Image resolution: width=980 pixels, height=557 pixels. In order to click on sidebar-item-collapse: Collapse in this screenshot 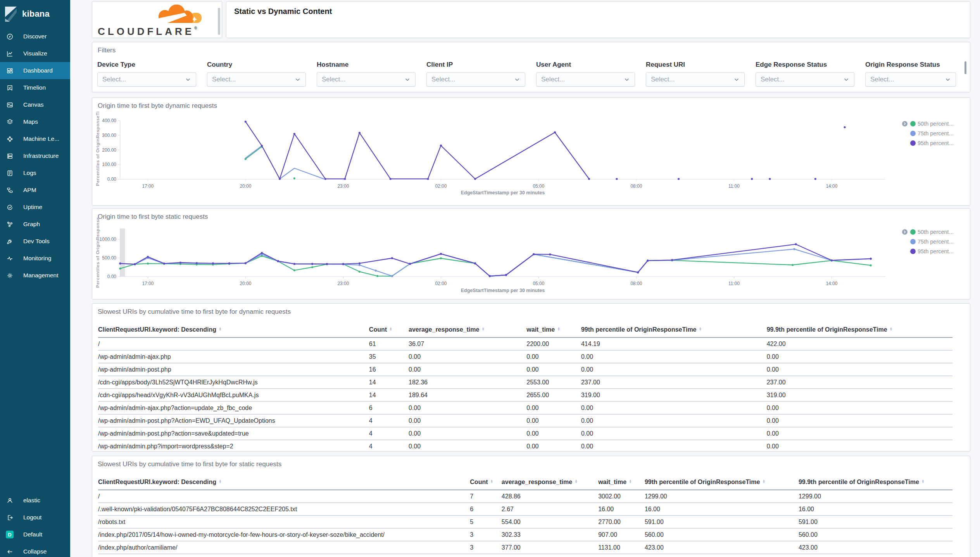, I will do `click(35, 550)`.